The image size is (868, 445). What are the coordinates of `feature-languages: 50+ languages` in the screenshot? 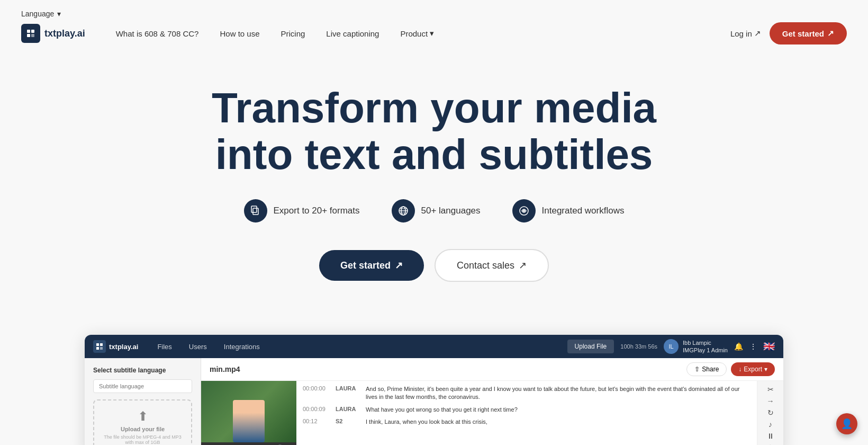 It's located at (436, 211).